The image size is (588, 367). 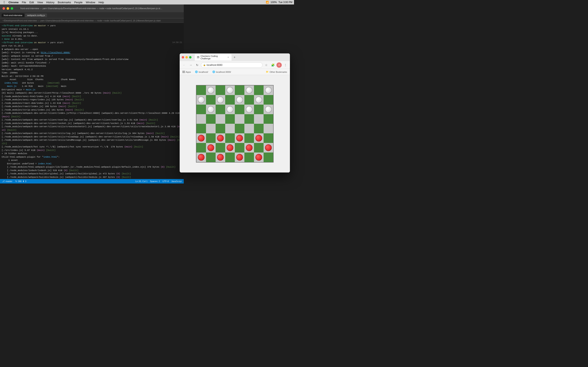 What do you see at coordinates (36, 15) in the screenshot?
I see `terminal-tab-1: webpack.config.js` at bounding box center [36, 15].